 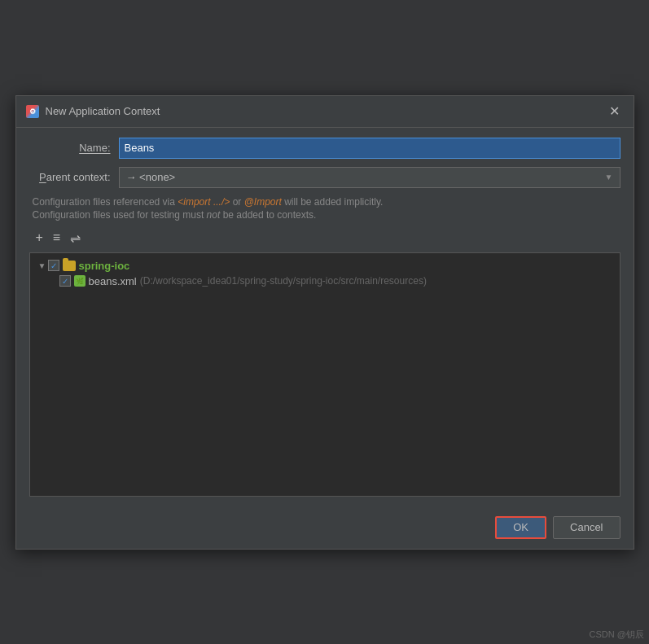 What do you see at coordinates (325, 177) in the screenshot?
I see `parent-context-row: Parent context: → <none> ▼` at bounding box center [325, 177].